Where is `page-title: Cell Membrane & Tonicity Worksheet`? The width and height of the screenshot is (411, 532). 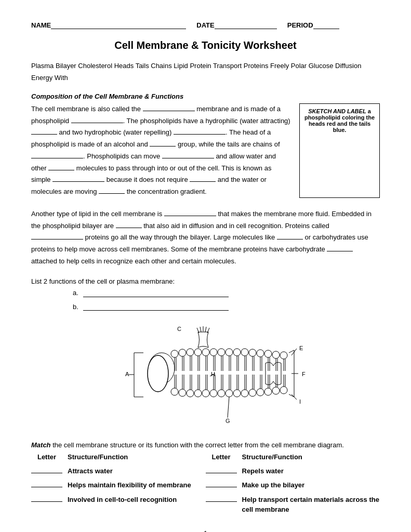
page-title: Cell Membrane & Tonicity Worksheet is located at coordinates (206, 46).